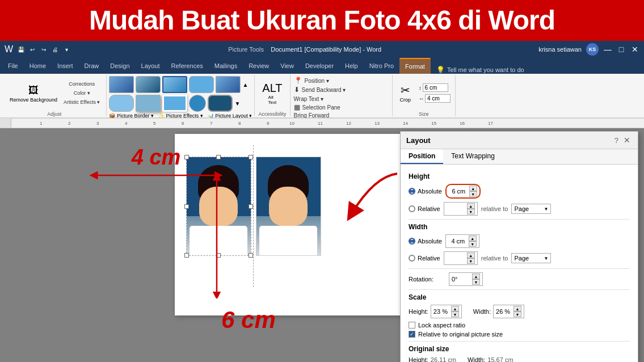  Describe the element at coordinates (187, 255) in the screenshot. I see `handle-bl` at that location.